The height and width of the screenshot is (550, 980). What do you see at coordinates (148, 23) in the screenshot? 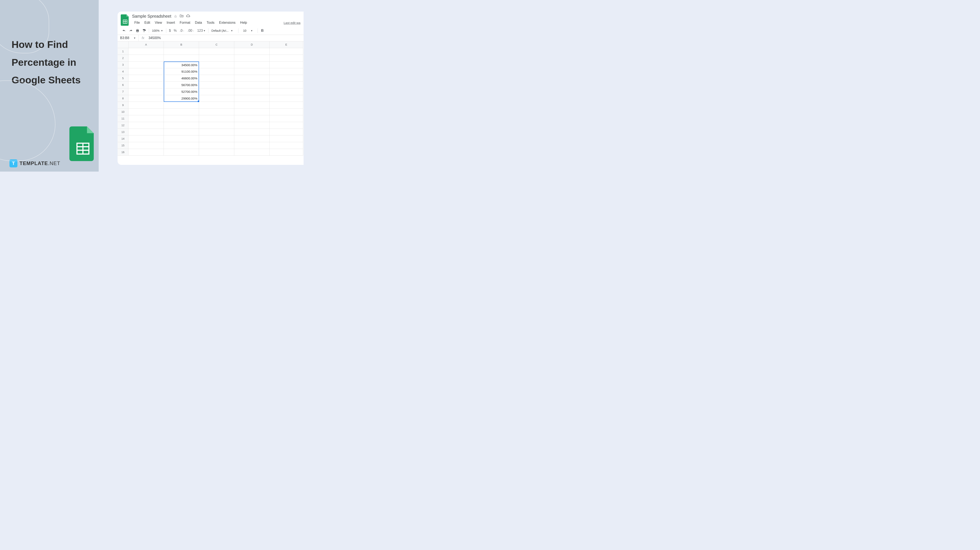
I see `menu-edit: Edit` at bounding box center [148, 23].